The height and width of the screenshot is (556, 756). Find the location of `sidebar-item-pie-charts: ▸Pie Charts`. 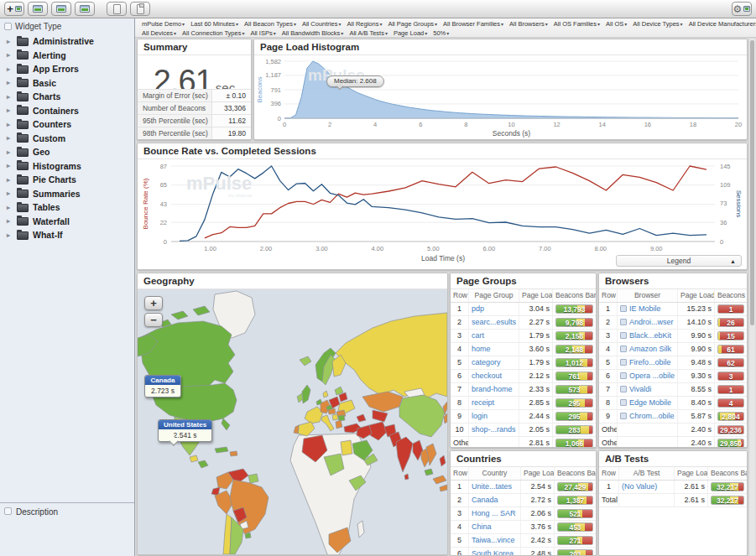

sidebar-item-pie-charts: ▸Pie Charts is located at coordinates (70, 179).